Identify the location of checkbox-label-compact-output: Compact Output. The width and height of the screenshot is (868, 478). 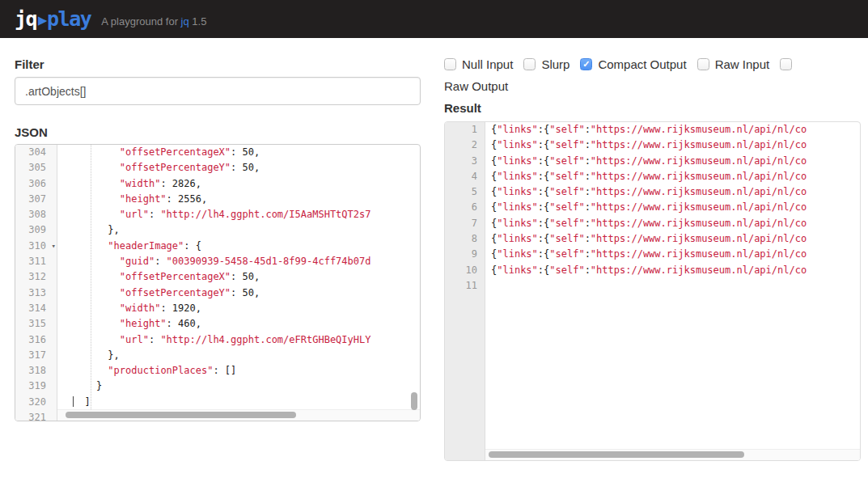
(642, 65).